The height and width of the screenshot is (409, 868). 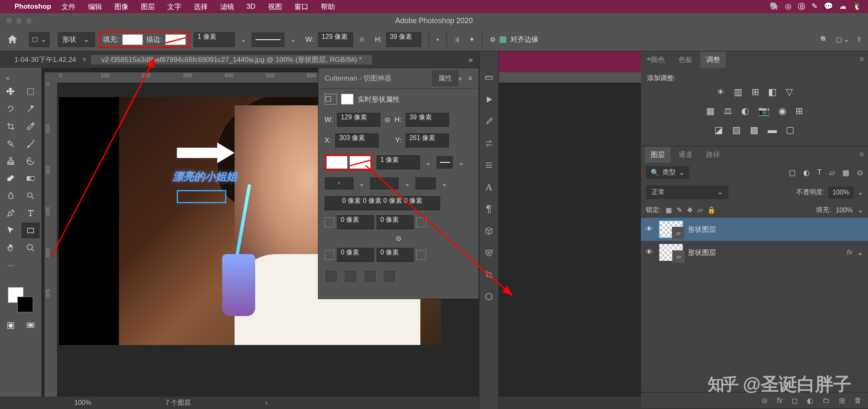 I want to click on fill-value: 100%, so click(x=844, y=210).